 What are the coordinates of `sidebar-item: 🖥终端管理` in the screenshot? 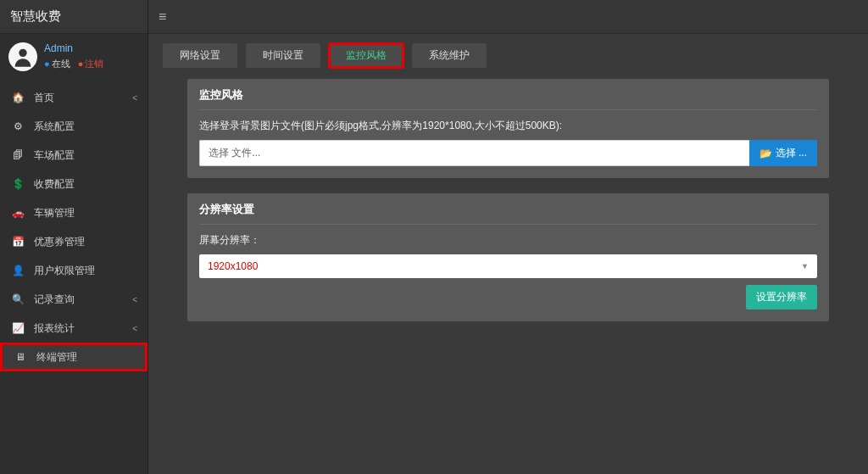 It's located at (74, 357).